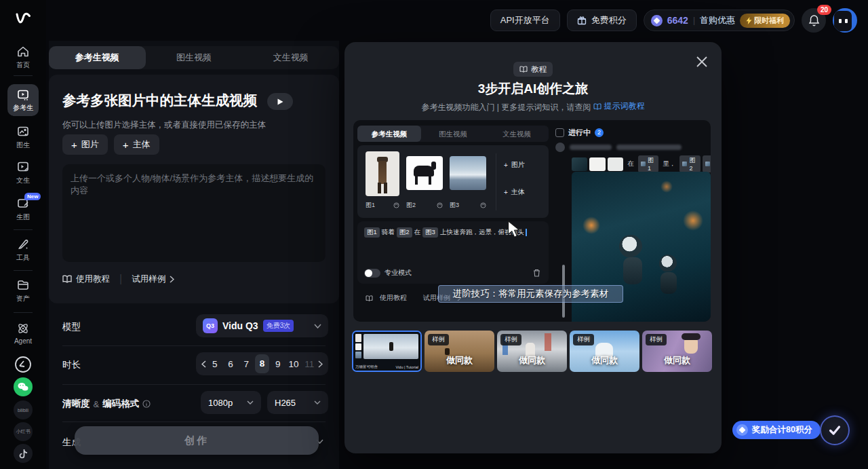  I want to click on reference-gen-icon, so click(23, 95).